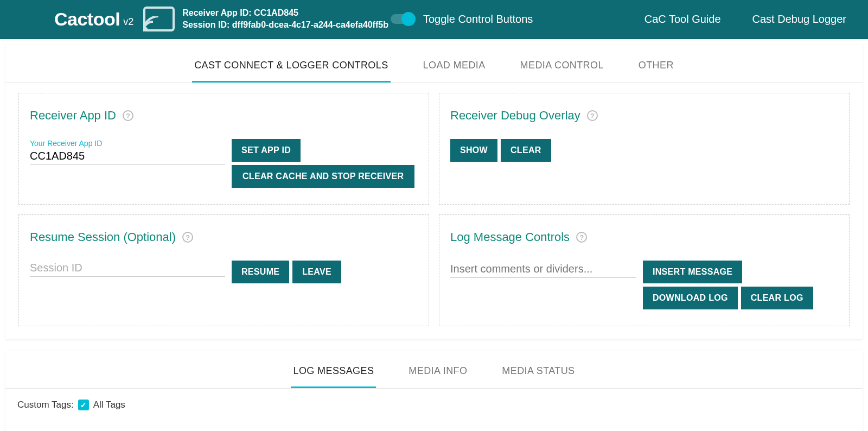  I want to click on download-log-button: DOWNLOAD LOG, so click(690, 298).